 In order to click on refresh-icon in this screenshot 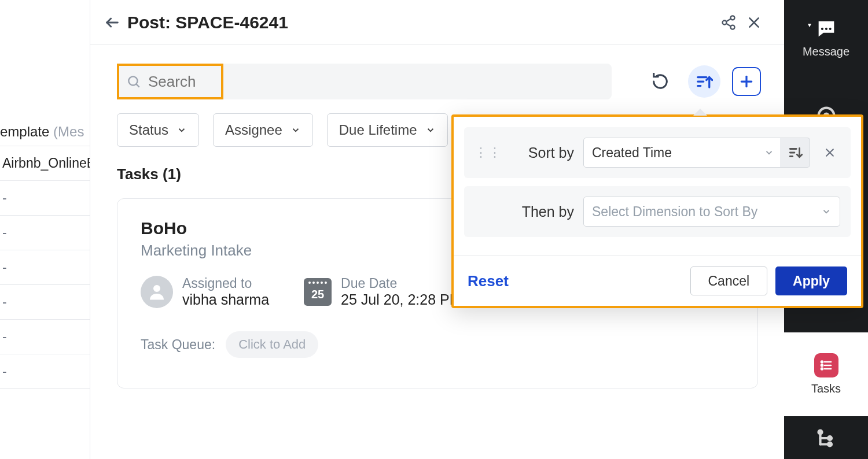, I will do `click(660, 82)`.